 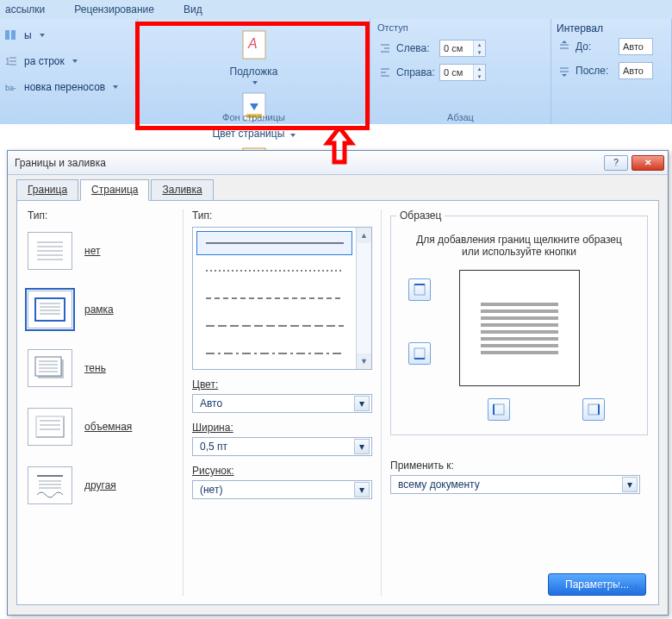 I want to click on setting-option-shadow: тень, so click(x=101, y=368).